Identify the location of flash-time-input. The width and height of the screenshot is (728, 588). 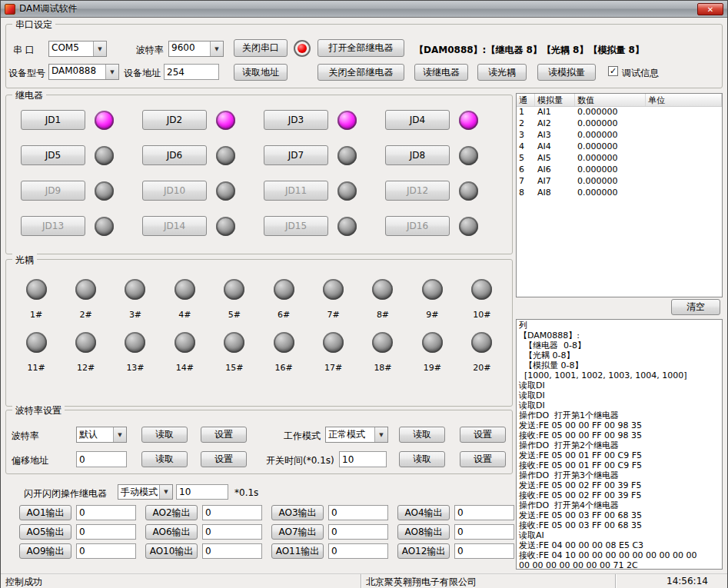
(202, 492).